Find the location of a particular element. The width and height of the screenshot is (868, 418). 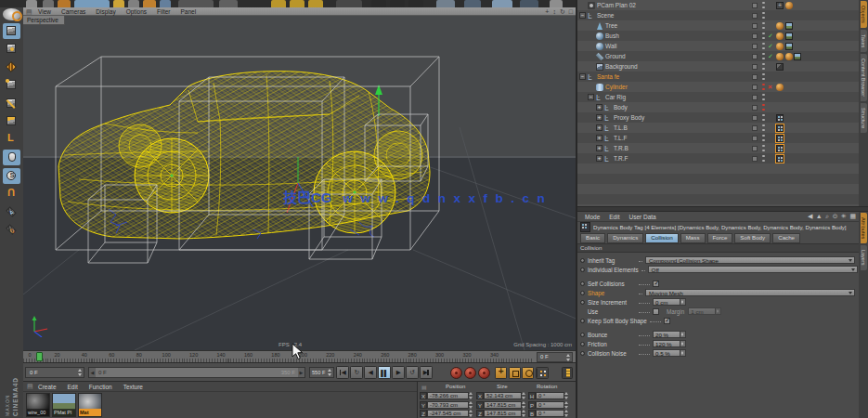

object-row-proxy-body: Proxy Body is located at coordinates (719, 117).